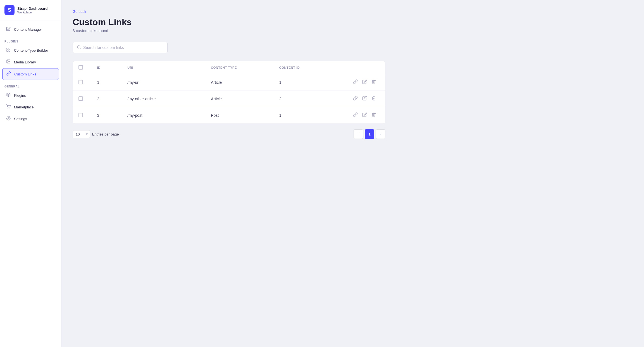 The height and width of the screenshot is (347, 644). I want to click on sidebar-item-custom-links: Custom Links, so click(31, 74).